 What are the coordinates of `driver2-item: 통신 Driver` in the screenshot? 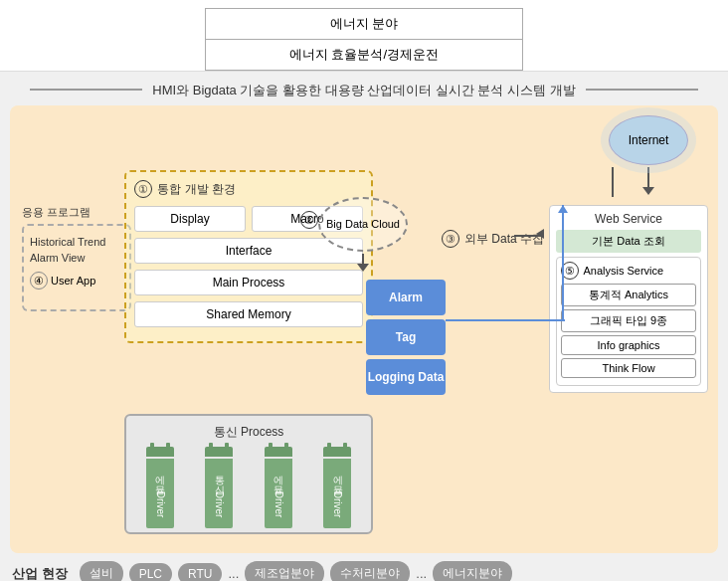 It's located at (219, 487).